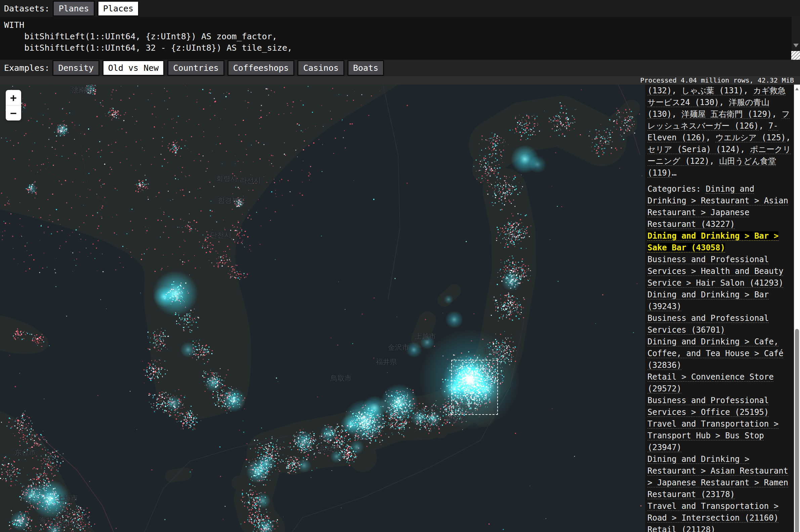 Image resolution: width=800 pixels, height=532 pixels. What do you see at coordinates (708, 324) in the screenshot?
I see `category-link: Business and Professional Services (3670…` at bounding box center [708, 324].